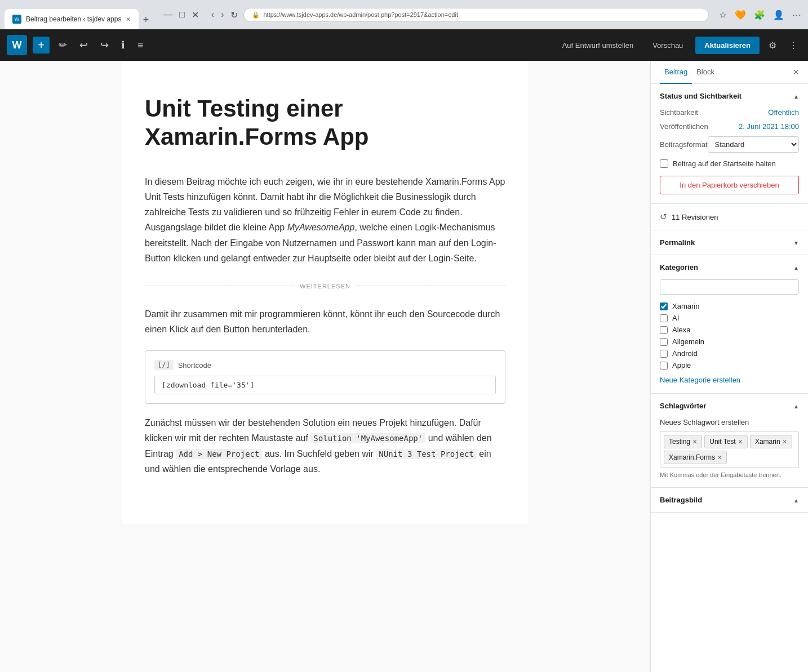 The image size is (808, 672). Describe the element at coordinates (664, 217) in the screenshot. I see `revisions-icon: ↺` at that location.